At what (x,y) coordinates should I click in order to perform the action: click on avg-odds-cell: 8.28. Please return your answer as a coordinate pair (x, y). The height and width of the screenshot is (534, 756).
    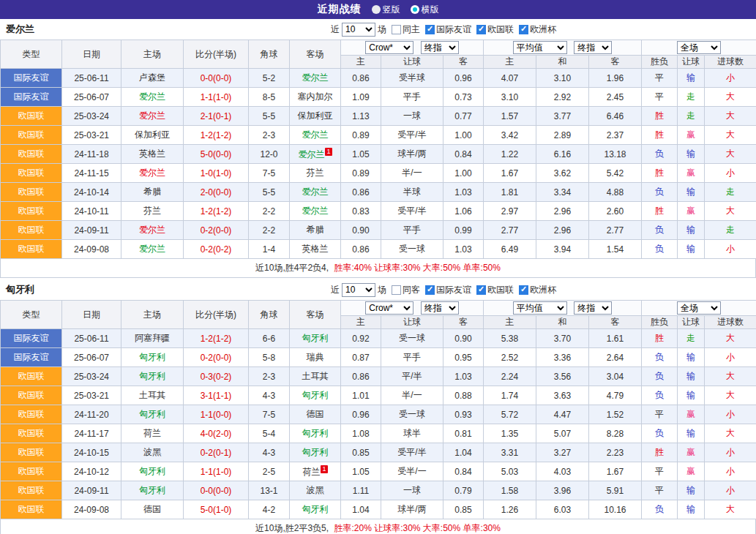
    Looking at the image, I should click on (615, 434).